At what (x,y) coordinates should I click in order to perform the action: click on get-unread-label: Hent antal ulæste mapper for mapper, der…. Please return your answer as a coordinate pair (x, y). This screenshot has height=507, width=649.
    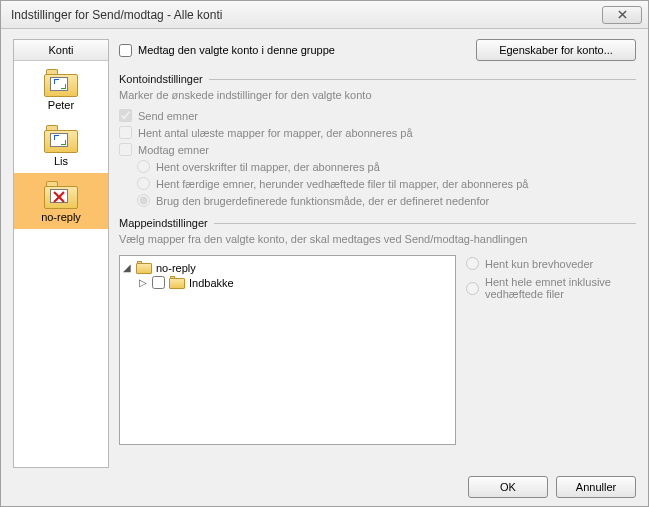
    Looking at the image, I should click on (276, 133).